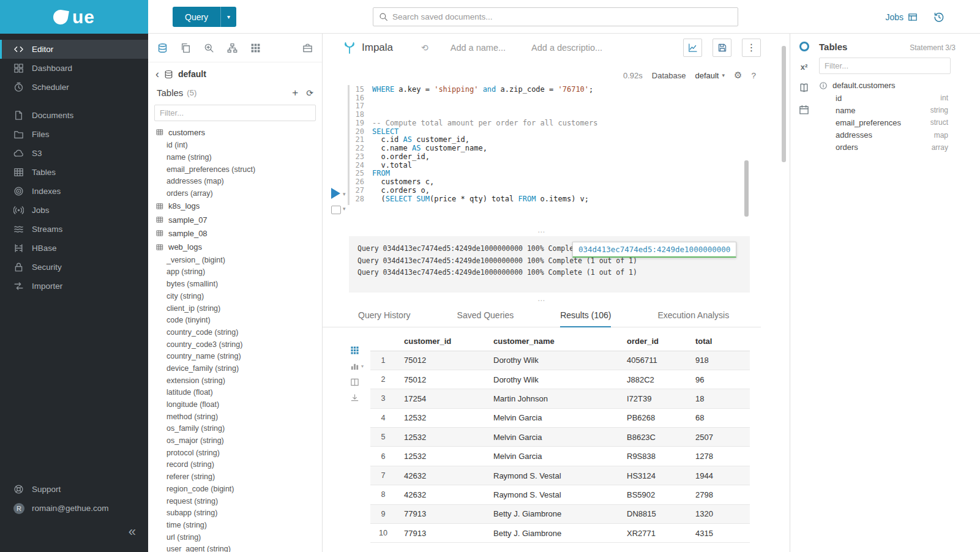  I want to click on tree-column: name (string), so click(235, 157).